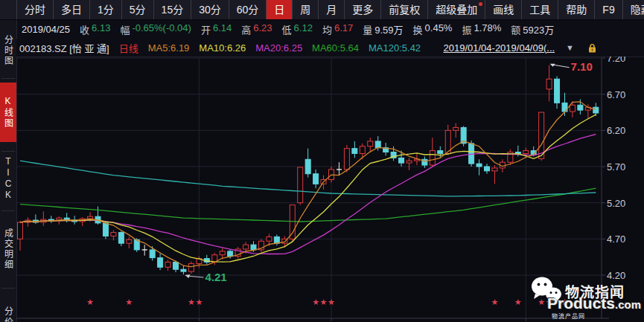  I want to click on menu-item-15min: 15分, so click(173, 10).